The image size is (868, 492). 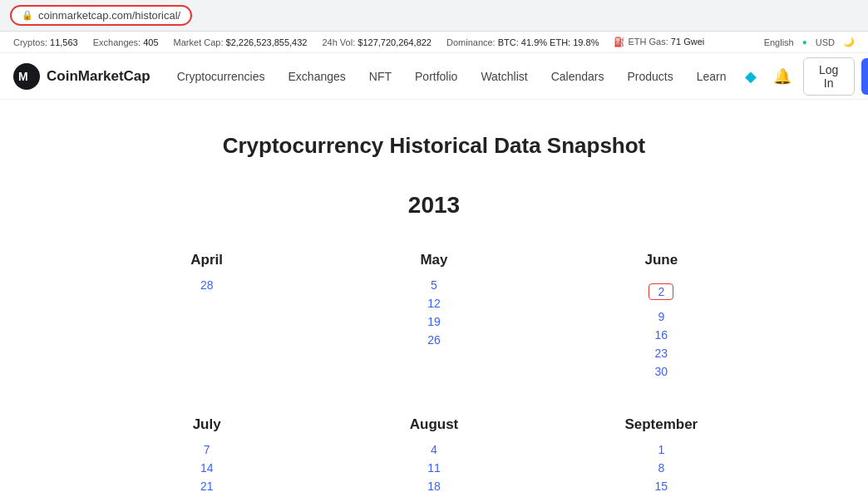 I want to click on address-bar: 🔒 coinmarketcap.com/historical/, so click(x=101, y=15).